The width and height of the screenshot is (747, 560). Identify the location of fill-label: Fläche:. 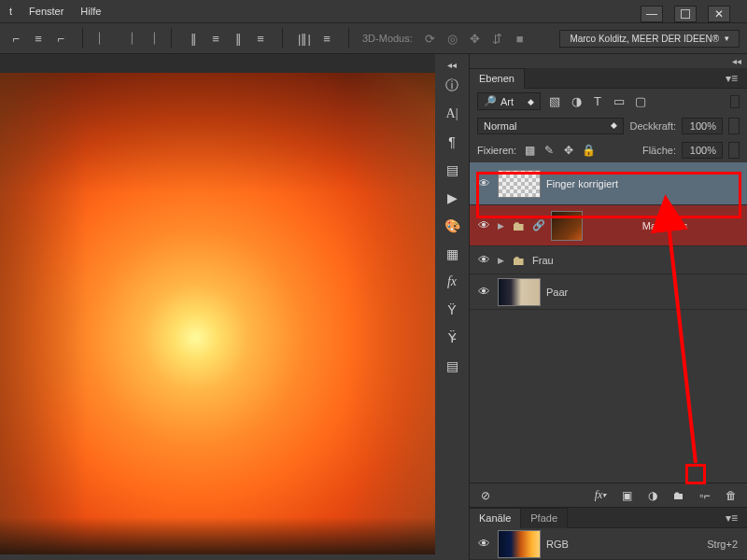
(659, 150).